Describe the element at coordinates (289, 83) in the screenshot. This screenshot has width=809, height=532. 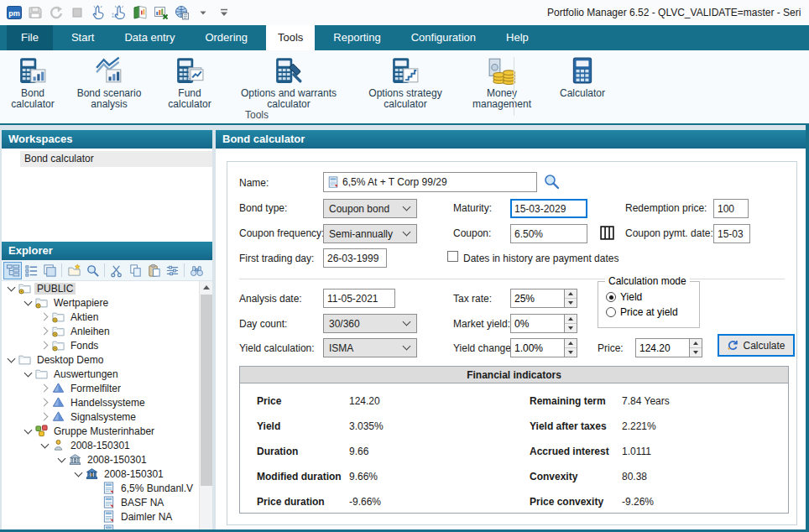
I see `ribbon-item-options-and-warrants-calculator: Options and warrants calculator` at that location.